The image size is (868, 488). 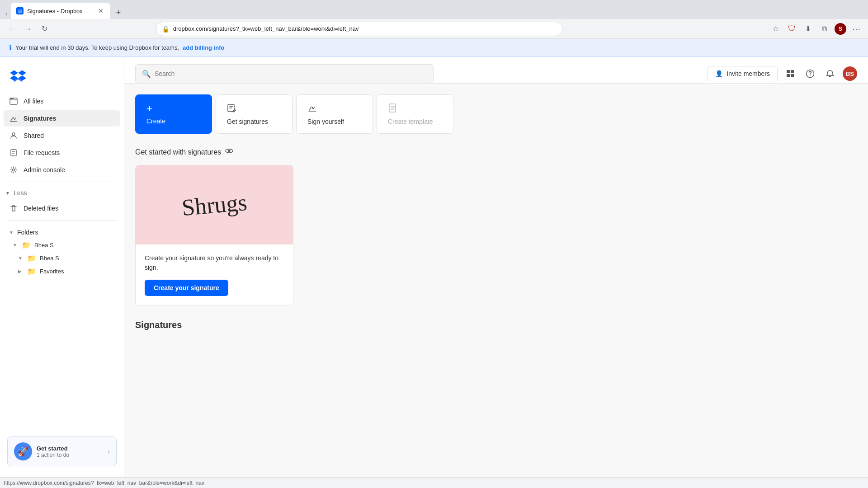 I want to click on signatures-section-title: Signatures, so click(x=496, y=325).